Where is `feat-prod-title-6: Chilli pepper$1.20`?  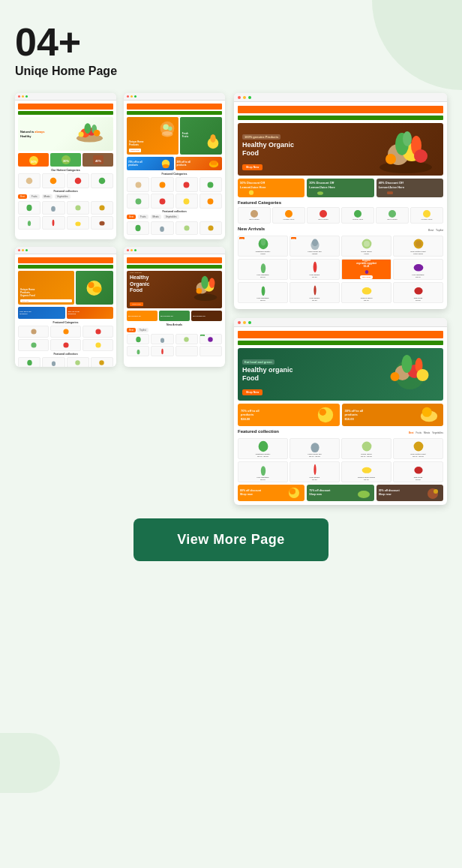 feat-prod-title-6: Chilli pepper$1.20 is located at coordinates (315, 479).